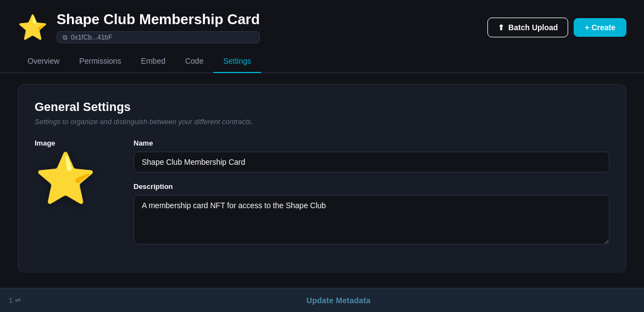  Describe the element at coordinates (322, 22) in the screenshot. I see `header: ⭐ Shape Club Membership Card ⧉ 0x1fCb...…` at that location.